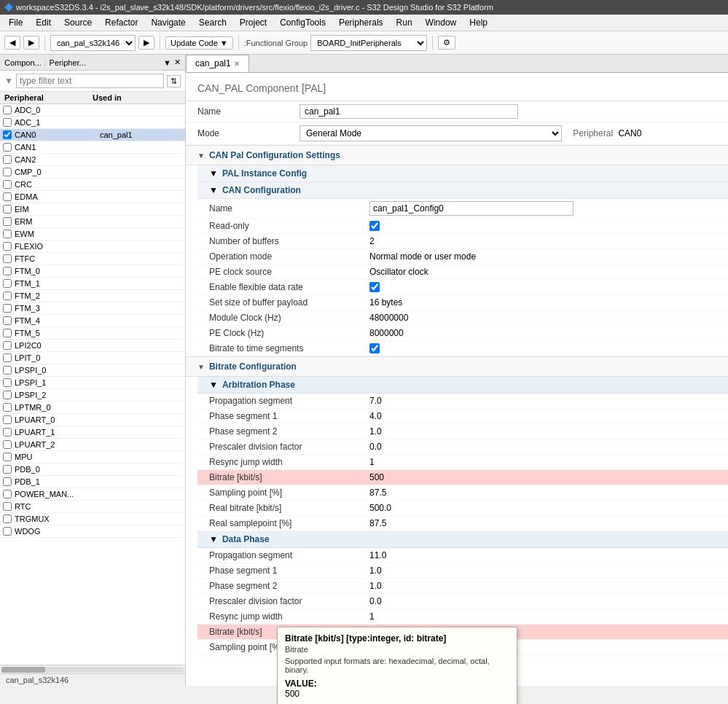 This screenshot has height=704, width=728. What do you see at coordinates (93, 197) in the screenshot?
I see `peripheral-row: EDMA` at bounding box center [93, 197].